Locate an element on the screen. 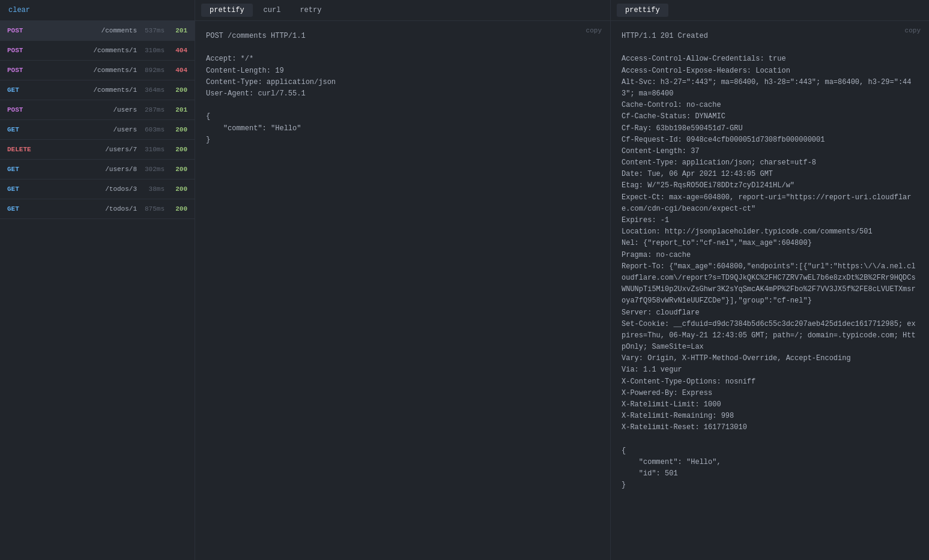 Image resolution: width=929 pixels, height=560 pixels. endpoint-label: /users/8 is located at coordinates (88, 169).